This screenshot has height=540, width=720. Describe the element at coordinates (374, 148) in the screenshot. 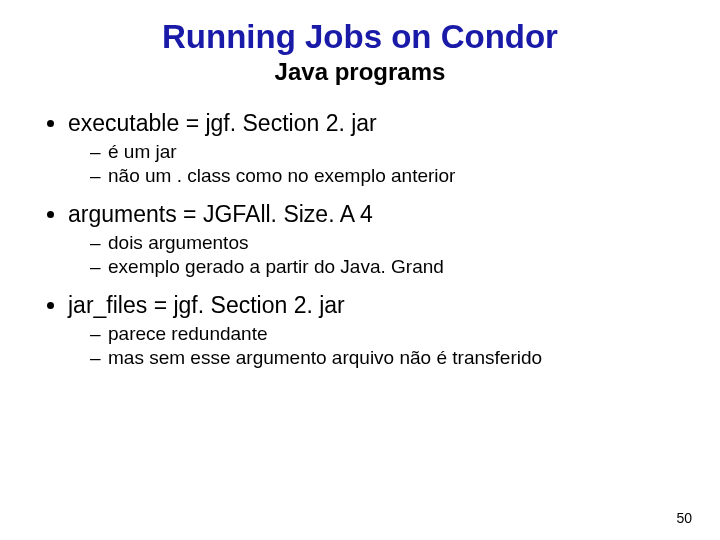

I see `bullet-item: executable = jgf. Section 2. jar é um ja…` at that location.